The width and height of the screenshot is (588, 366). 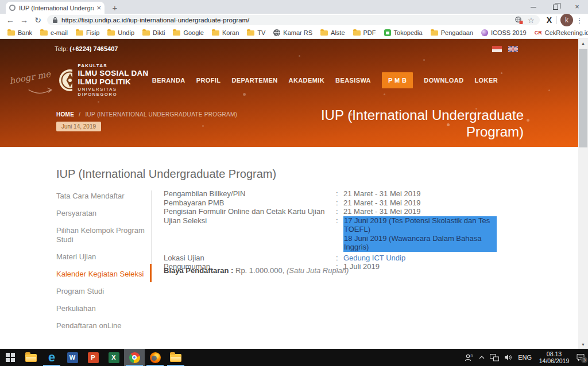 I want to click on taskbar-clock: 08.13 14/06/2019, so click(x=554, y=358).